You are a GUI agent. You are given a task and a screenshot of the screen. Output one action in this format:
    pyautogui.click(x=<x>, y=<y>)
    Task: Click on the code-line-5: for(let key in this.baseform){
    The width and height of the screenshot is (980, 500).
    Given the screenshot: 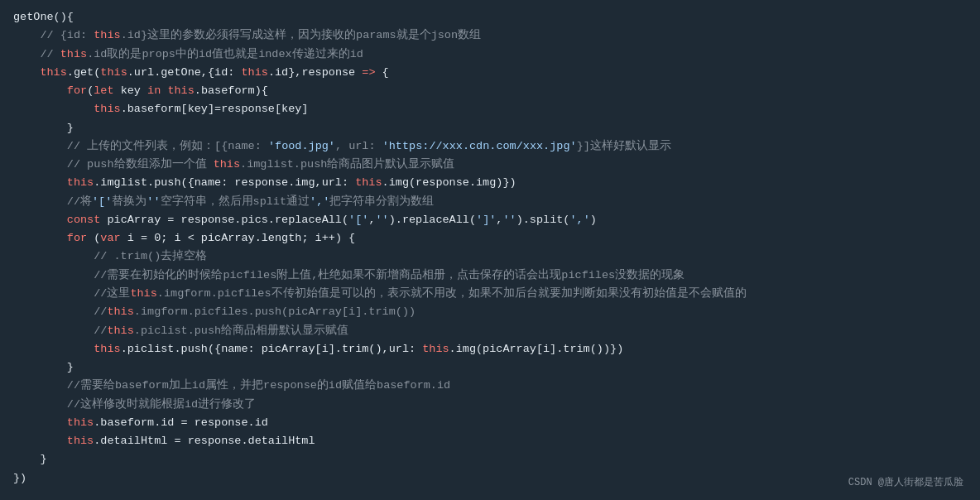 What is the action you would take?
    pyautogui.click(x=490, y=91)
    